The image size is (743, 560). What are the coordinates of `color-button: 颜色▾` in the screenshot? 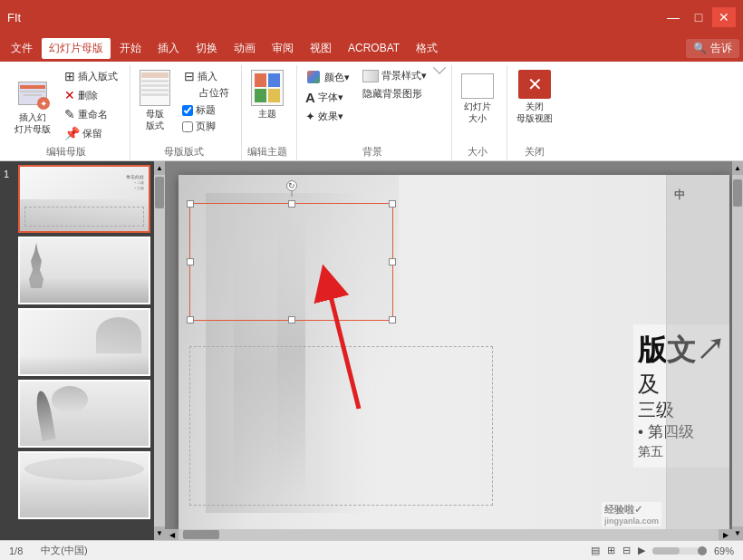 It's located at (328, 77).